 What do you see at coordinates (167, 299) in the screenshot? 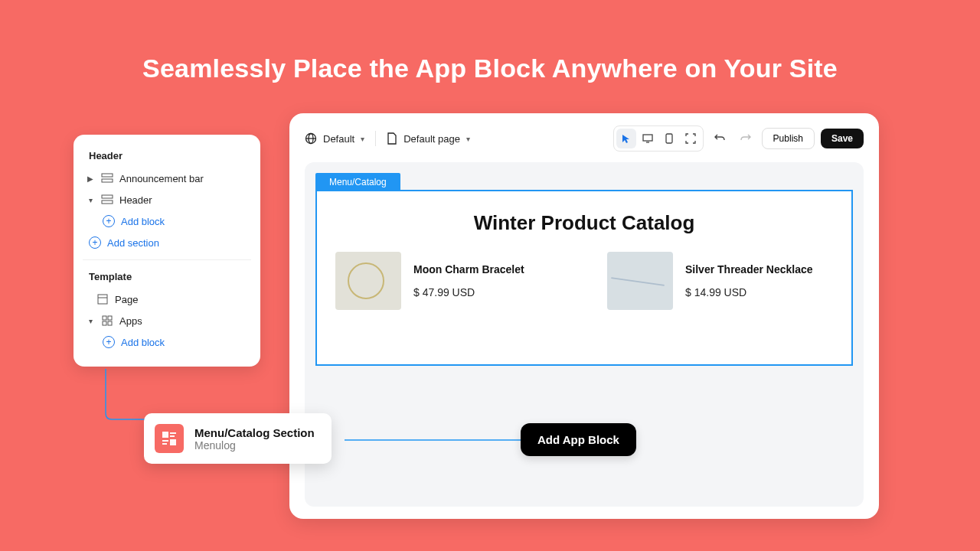
I see `sidebar-item-page: Page` at bounding box center [167, 299].